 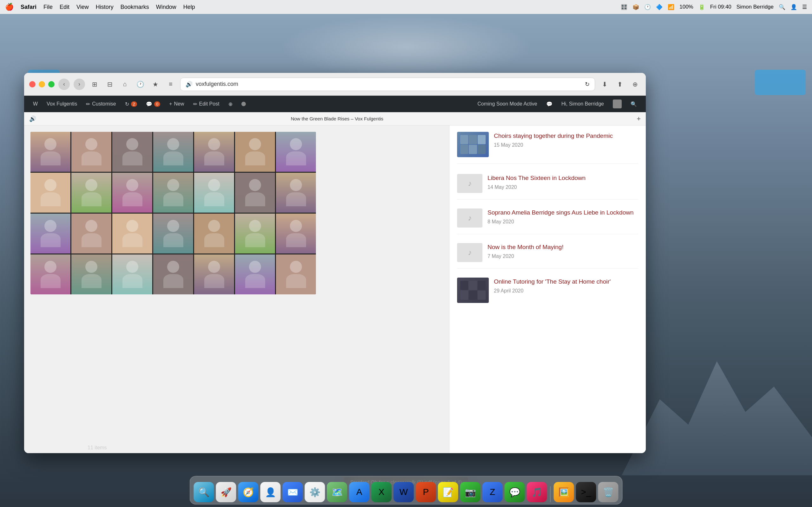 What do you see at coordinates (125, 84) in the screenshot?
I see `home-button: ⌂` at bounding box center [125, 84].